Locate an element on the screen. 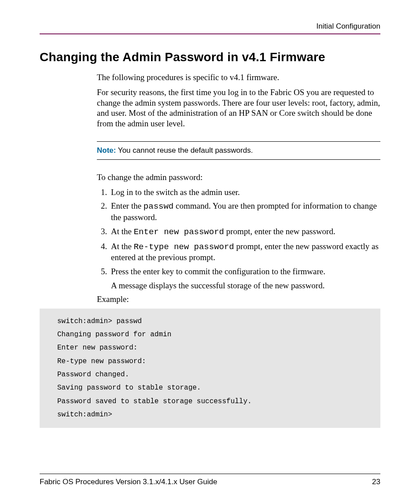  page-heading: Changing the Admin Password in v4.1 Firm… is located at coordinates (210, 57).